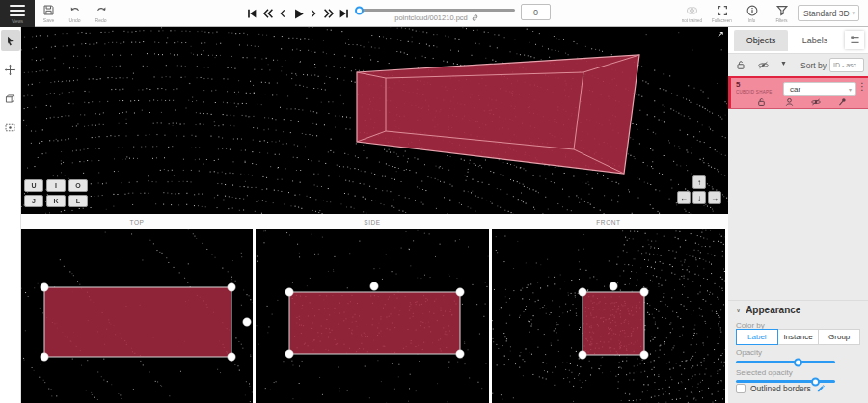 The image size is (868, 403). Describe the element at coordinates (34, 185) in the screenshot. I see `hotkey-u: U` at that location.